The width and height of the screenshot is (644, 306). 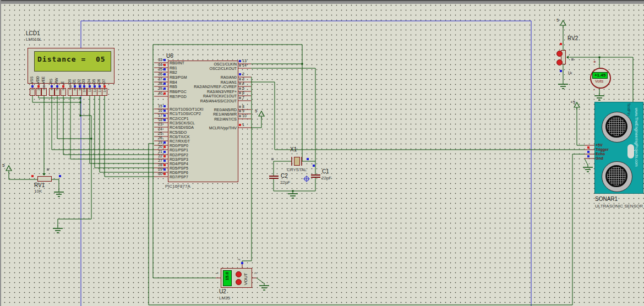 What do you see at coordinates (159, 170) in the screenshot?
I see `mcu-pin-number: 29` at bounding box center [159, 170].